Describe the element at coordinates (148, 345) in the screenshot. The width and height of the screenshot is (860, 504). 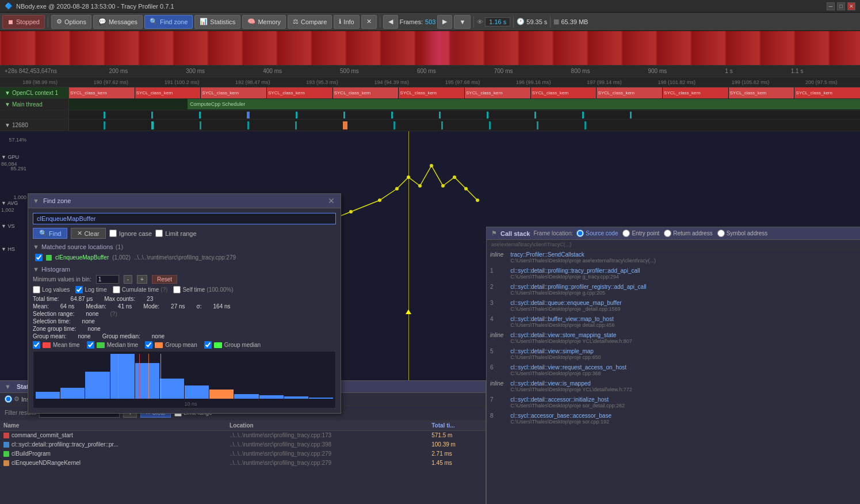
I see `group-mean-checkbox` at that location.